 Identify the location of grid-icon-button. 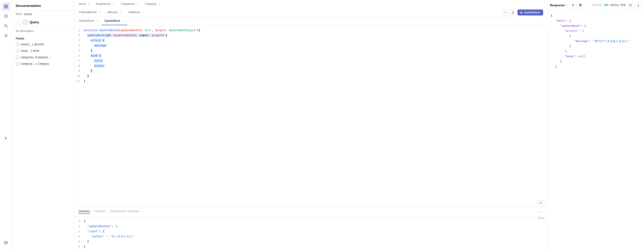
(6, 6).